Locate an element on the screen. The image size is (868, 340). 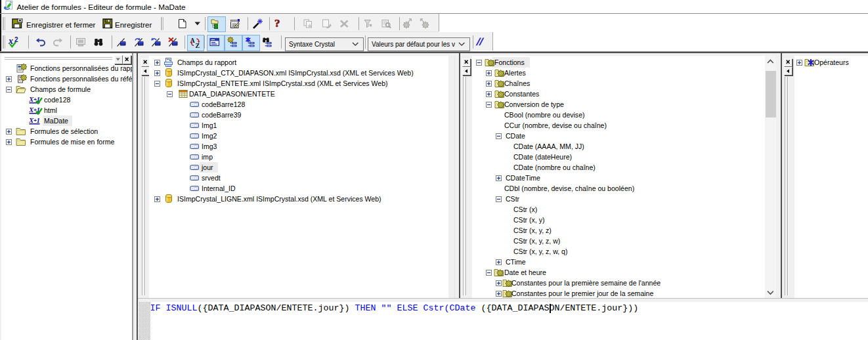
svg-text: Z is located at coordinates (198, 45).